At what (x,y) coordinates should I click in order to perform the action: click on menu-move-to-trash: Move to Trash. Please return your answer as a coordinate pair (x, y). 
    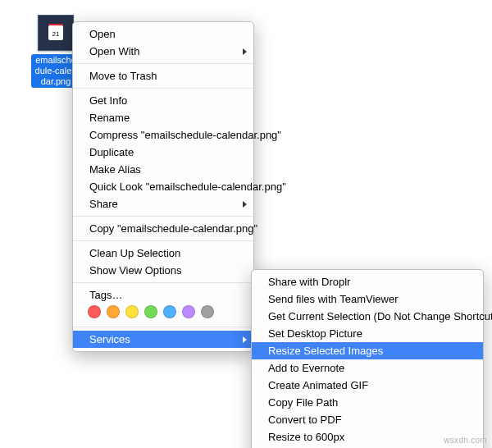
    Looking at the image, I should click on (163, 75).